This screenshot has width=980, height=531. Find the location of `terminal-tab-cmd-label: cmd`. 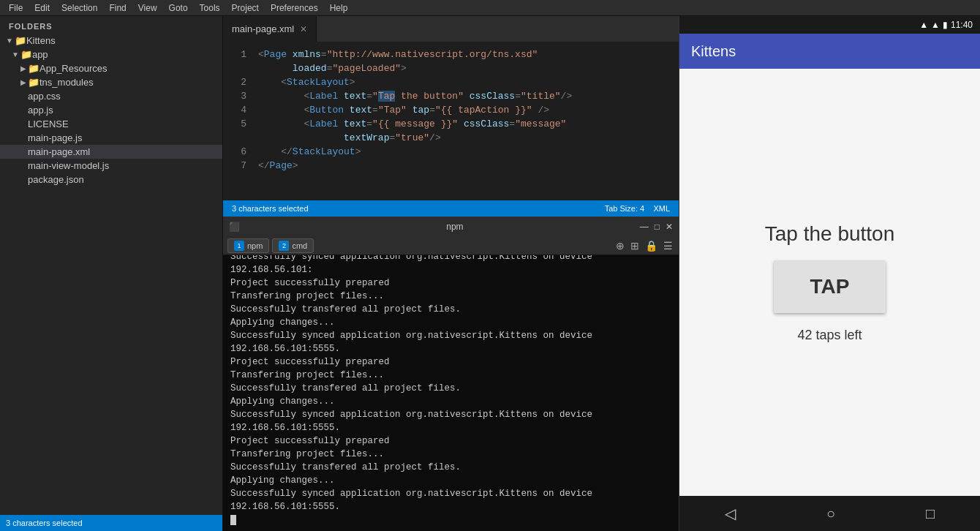

terminal-tab-cmd-label: cmd is located at coordinates (300, 246).